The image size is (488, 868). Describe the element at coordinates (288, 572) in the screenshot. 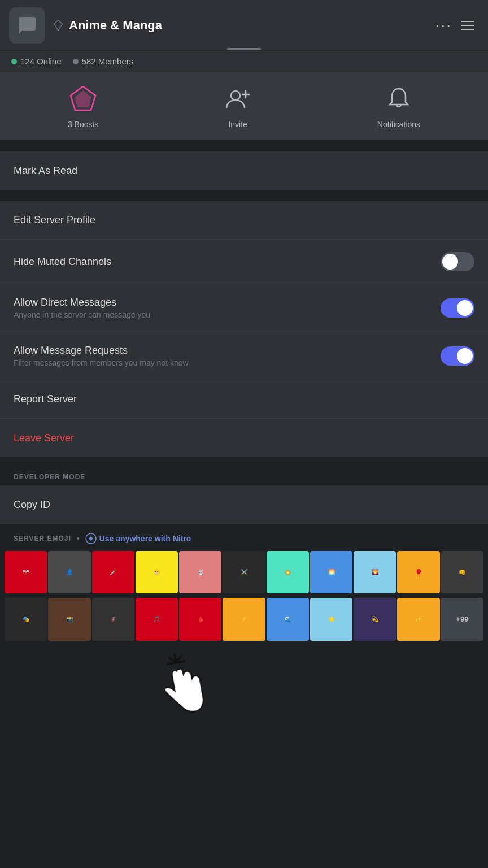

I see `emoji-cell: 💥` at that location.